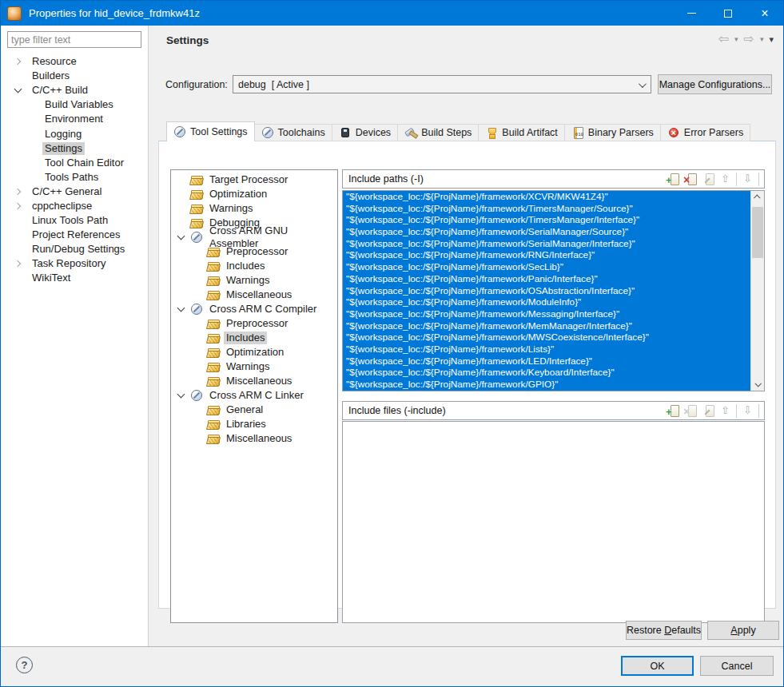 Image resolution: width=784 pixels, height=687 pixels. What do you see at coordinates (74, 40) in the screenshot?
I see `filter-input` at bounding box center [74, 40].